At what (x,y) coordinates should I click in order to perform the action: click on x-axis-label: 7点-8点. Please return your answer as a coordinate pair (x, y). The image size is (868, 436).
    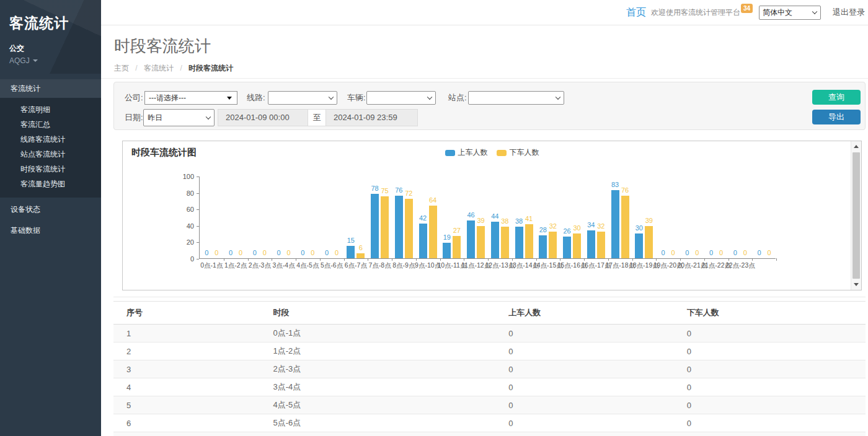
    Looking at the image, I should click on (380, 266).